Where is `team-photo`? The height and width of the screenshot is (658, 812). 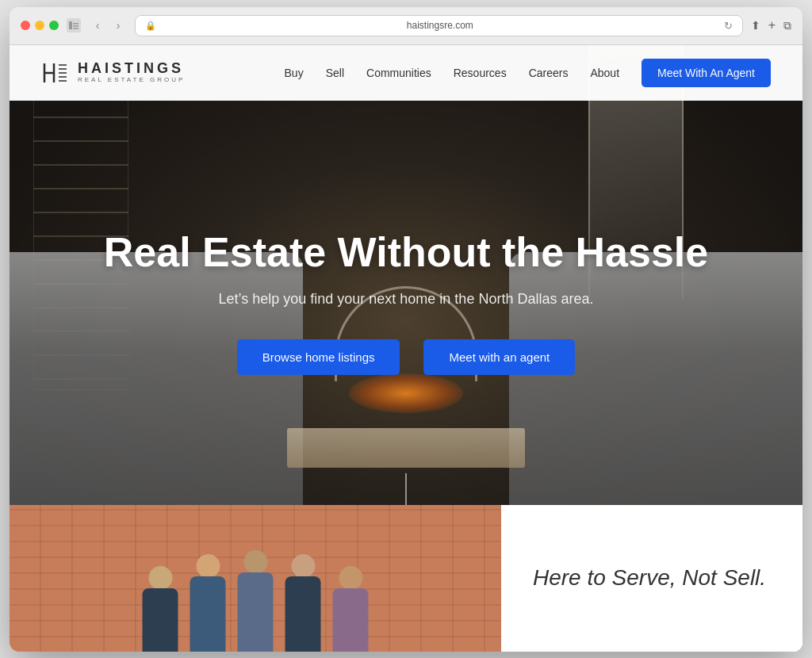 team-photo is located at coordinates (255, 579).